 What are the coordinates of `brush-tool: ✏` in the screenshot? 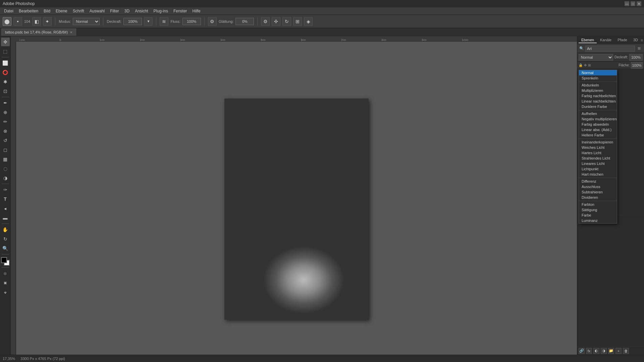 It's located at (5, 122).